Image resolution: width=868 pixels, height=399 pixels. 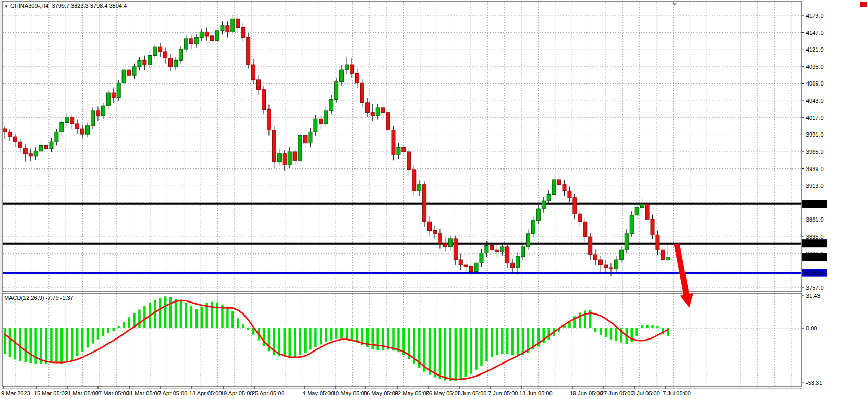 I want to click on time-tick-label: 7 Jun 05:00, so click(x=503, y=393).